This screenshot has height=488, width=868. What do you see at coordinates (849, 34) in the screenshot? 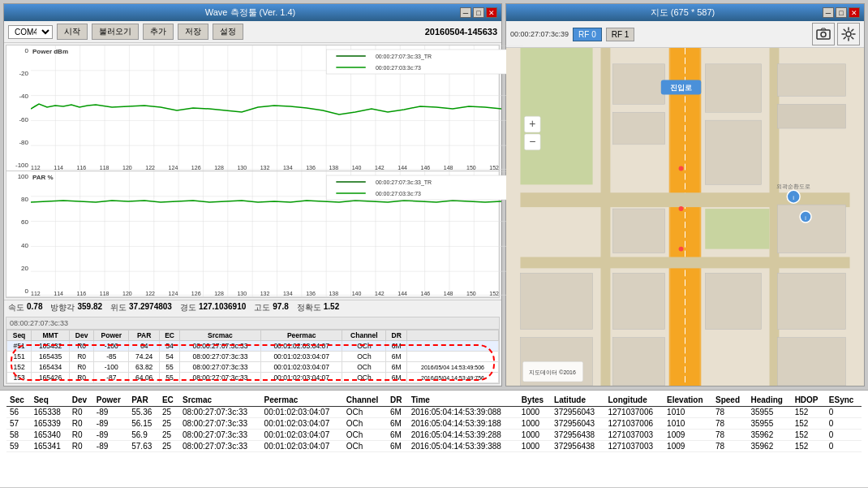
I see `gear-icon` at bounding box center [849, 34].